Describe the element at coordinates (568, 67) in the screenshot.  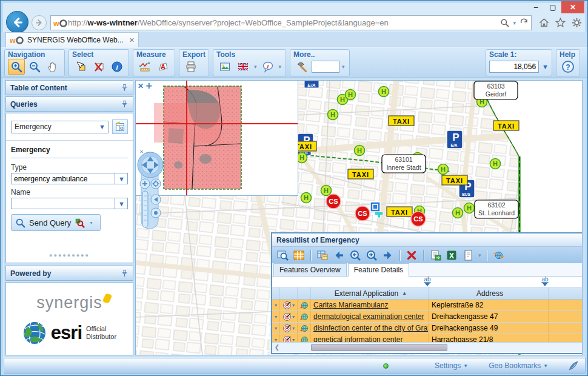
I see `help-button: ?` at that location.